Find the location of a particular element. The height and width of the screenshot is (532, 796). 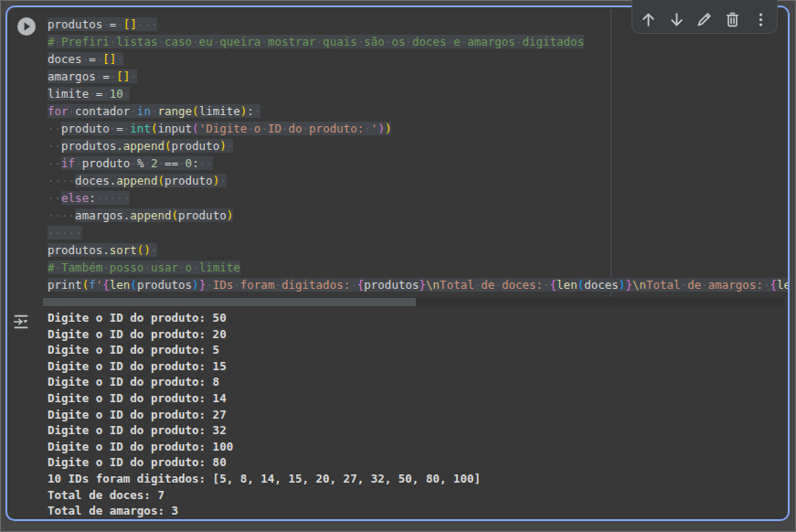

code-line: for·contador·in·range(limite):· is located at coordinates (418, 112).